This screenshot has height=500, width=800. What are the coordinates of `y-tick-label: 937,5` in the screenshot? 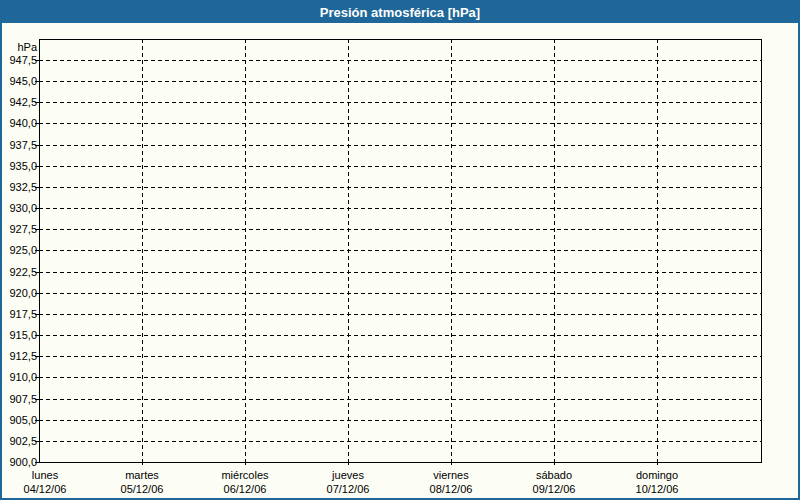 It's located at (20, 145).